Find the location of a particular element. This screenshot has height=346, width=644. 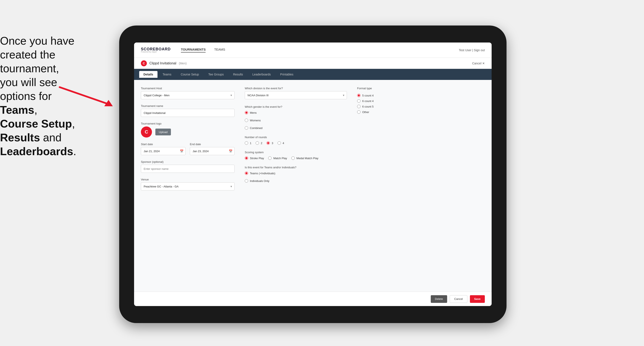

tab-printables: Printables is located at coordinates (286, 74).